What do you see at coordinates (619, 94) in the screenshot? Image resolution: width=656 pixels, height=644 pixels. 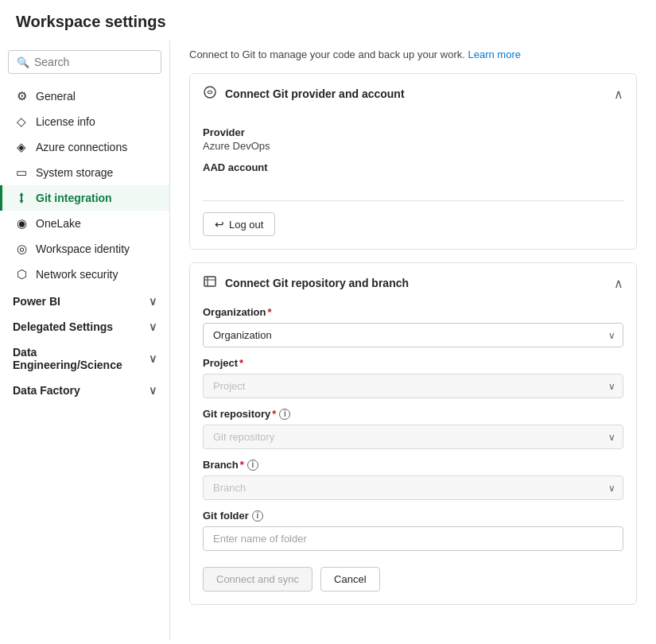 I see `git-provider-collapse-icon: ∧` at bounding box center [619, 94].